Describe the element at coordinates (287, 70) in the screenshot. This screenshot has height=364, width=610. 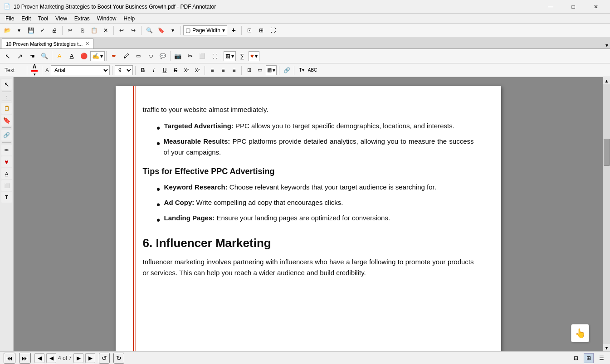
I see `hyperlink-button: 🔗` at that location.